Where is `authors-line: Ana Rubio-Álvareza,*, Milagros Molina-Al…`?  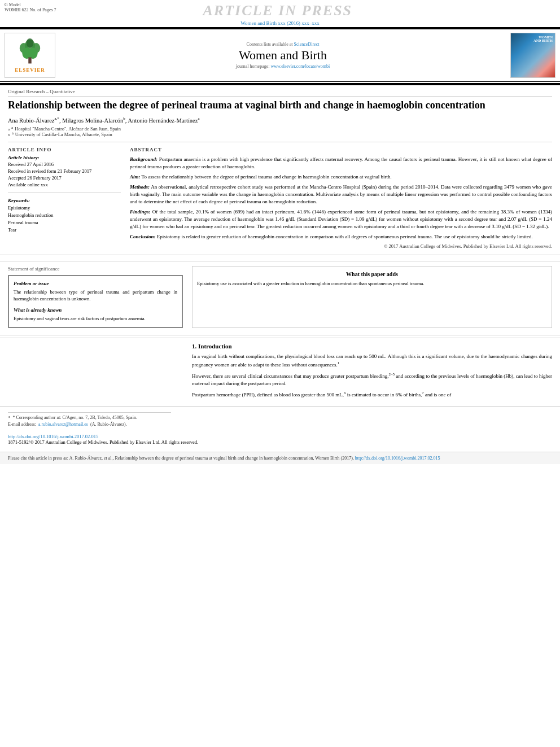
authors-line: Ana Rubio-Álvareza,*, Milagros Molina-Al… is located at coordinates (280, 120).